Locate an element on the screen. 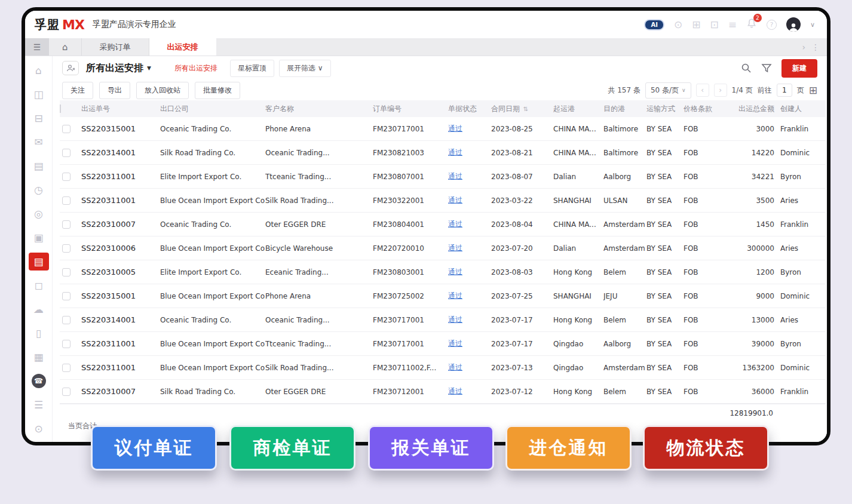  sidebar-item-mail: ✉ is located at coordinates (38, 142).